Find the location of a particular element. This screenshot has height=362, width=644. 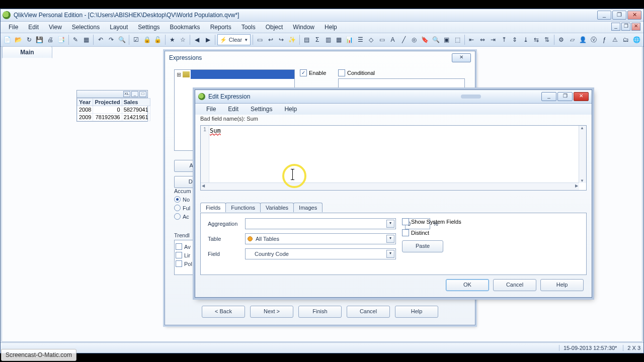

tb-newsheet-icon: ▭ is located at coordinates (260, 40).